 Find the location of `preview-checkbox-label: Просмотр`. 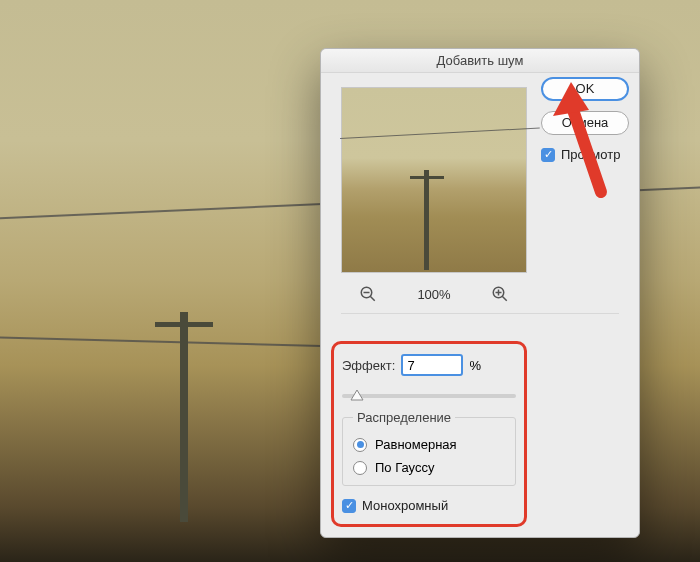

preview-checkbox-label: Просмотр is located at coordinates (590, 154).